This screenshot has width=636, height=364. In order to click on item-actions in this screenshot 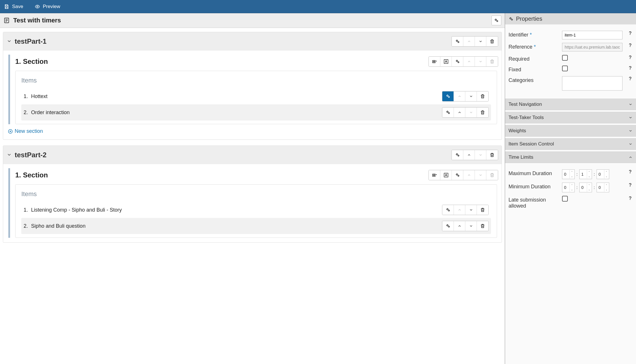, I will do `click(465, 96)`.